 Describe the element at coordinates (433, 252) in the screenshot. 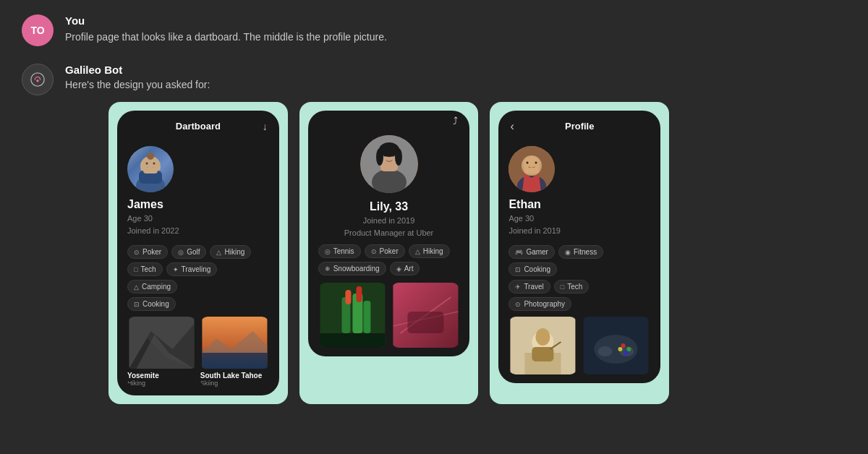

I see `tag-label: Hiking` at that location.